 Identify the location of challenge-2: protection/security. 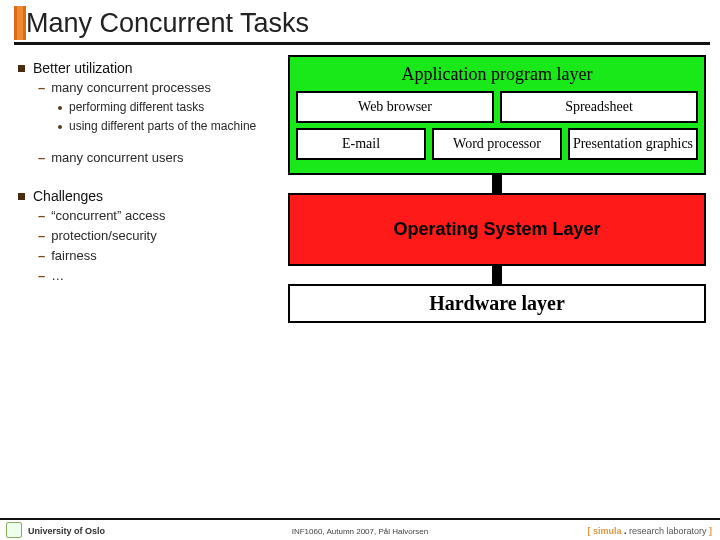
(104, 236).